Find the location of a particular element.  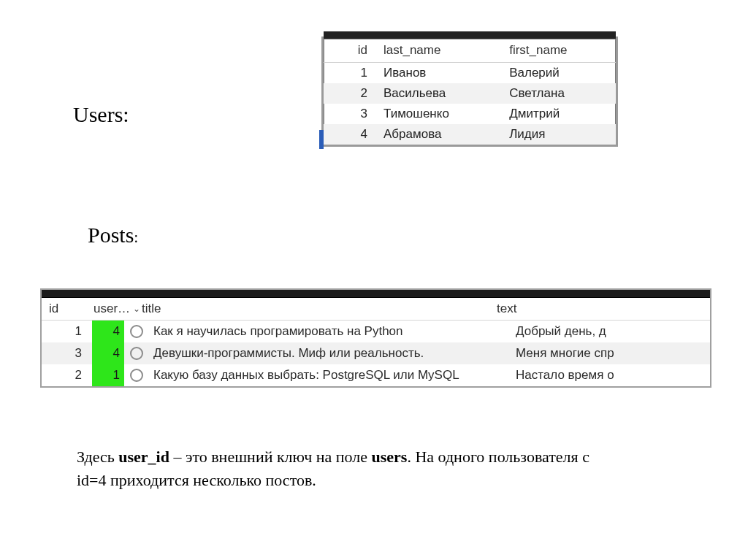

table-row: 2 1 Какую базу данных выбрать: PostgreSQ… is located at coordinates (375, 375).